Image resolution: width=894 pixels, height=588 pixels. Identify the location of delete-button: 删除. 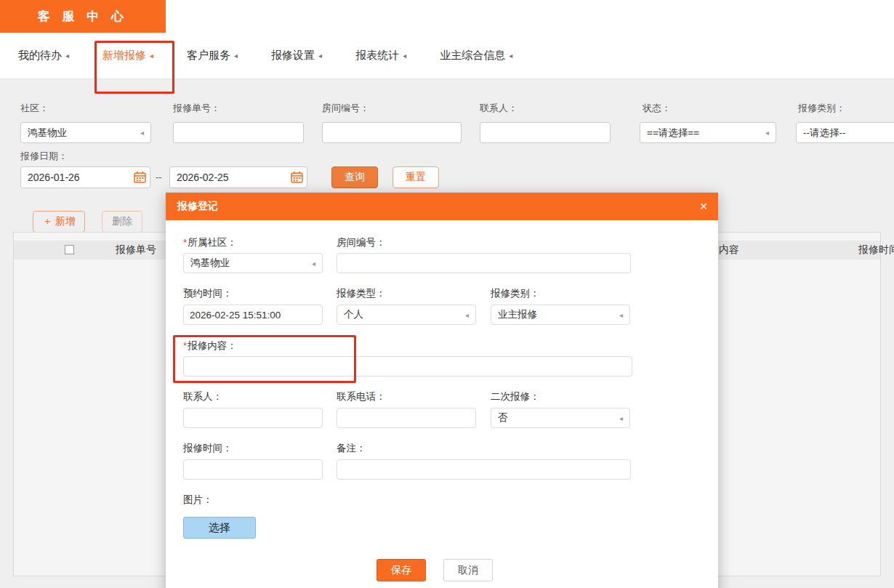
(122, 222).